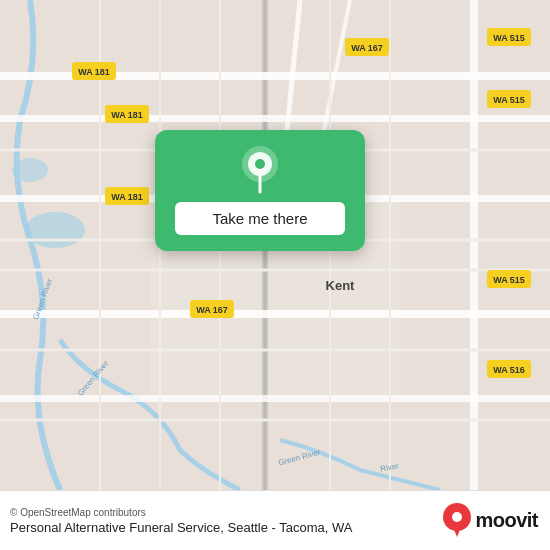  I want to click on svg-text: WA 516, so click(509, 370).